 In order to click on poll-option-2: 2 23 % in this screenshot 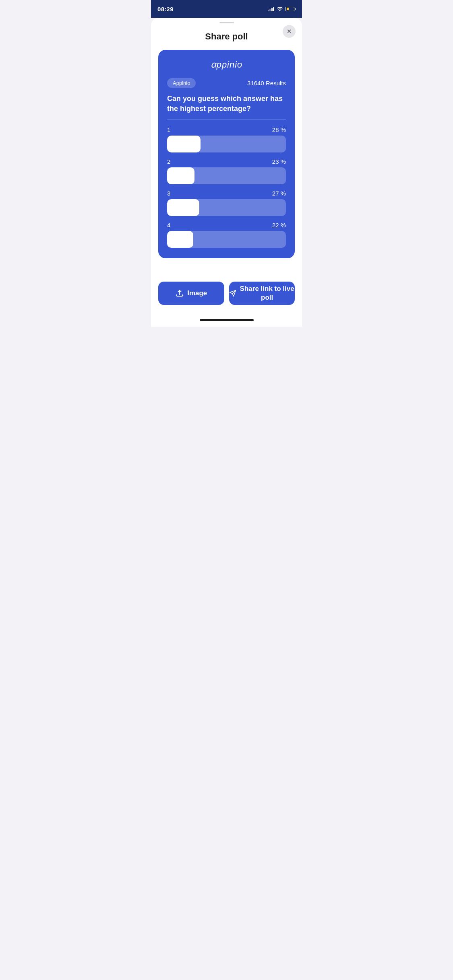, I will do `click(226, 171)`.